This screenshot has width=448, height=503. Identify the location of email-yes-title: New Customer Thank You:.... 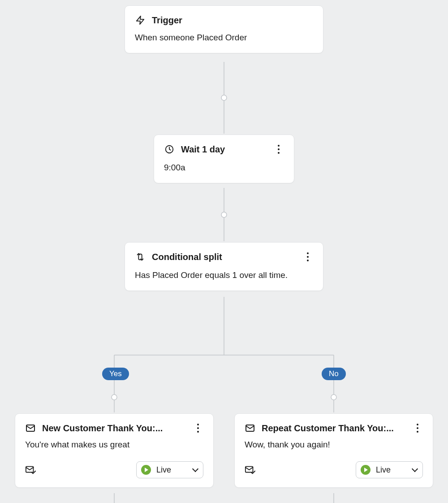
(114, 429).